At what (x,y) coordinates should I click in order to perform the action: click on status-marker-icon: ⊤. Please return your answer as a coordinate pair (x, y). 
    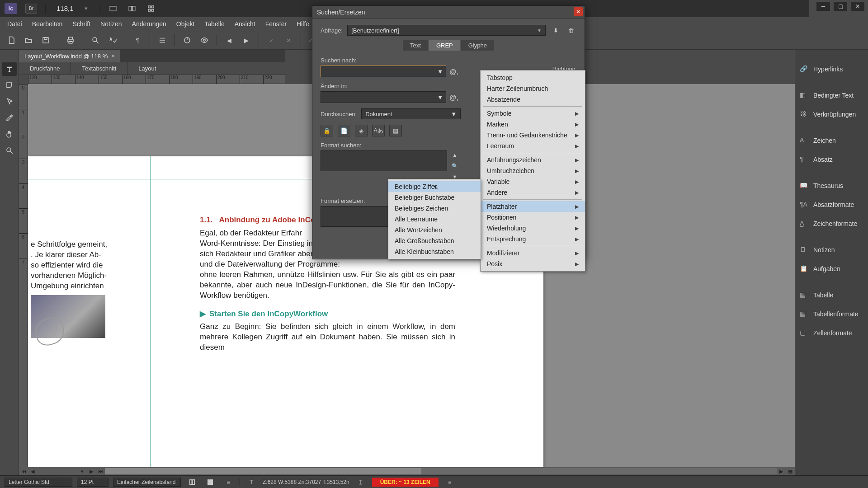
    Looking at the image, I should click on (251, 482).